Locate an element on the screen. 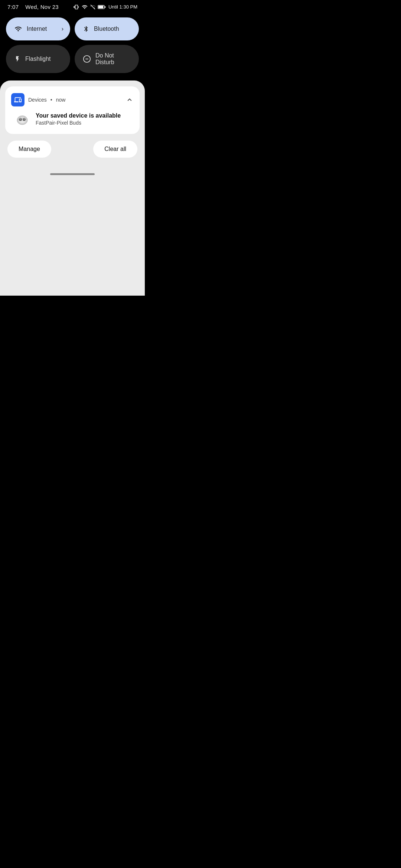 This screenshot has height=868, width=401. quick-settings: Internet › Bluetooth Flashlight Do Not D… is located at coordinates (72, 47).